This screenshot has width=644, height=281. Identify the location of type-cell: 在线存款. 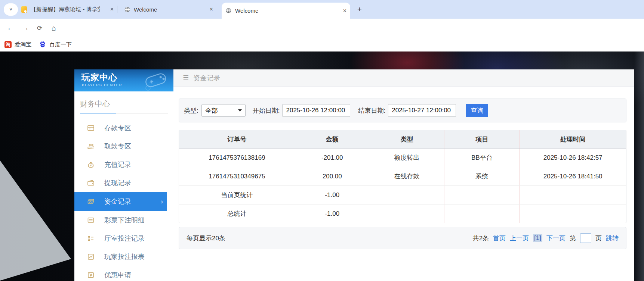
(407, 176).